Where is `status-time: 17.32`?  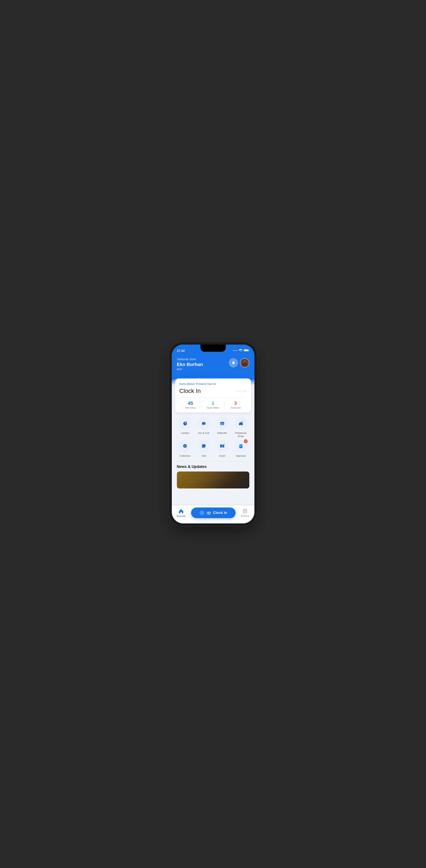 status-time: 17.32 is located at coordinates (181, 350).